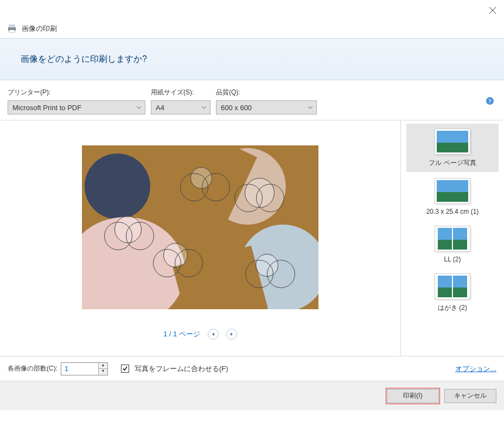 The width and height of the screenshot is (504, 434). I want to click on copies-down: ▼, so click(103, 372).